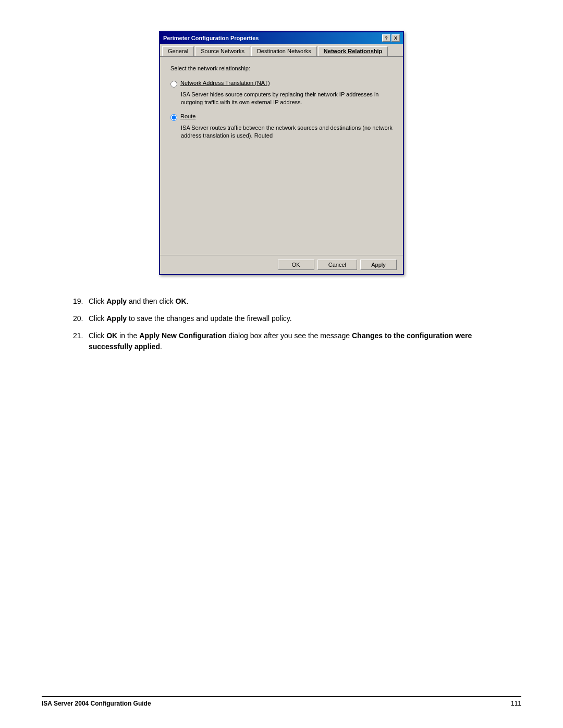 Image resolution: width=563 pixels, height=728 pixels. Describe the element at coordinates (188, 116) in the screenshot. I see `radio-route-label: Route` at that location.